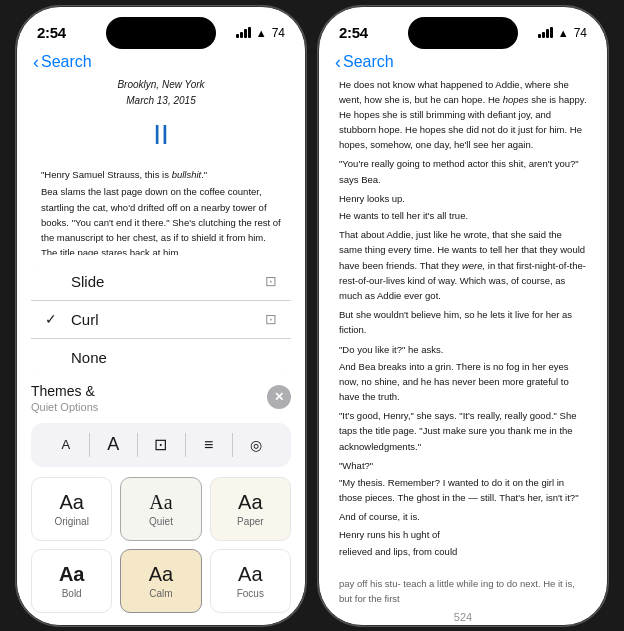 The image size is (624, 631). Describe the element at coordinates (85, 320) in the screenshot. I see `slide-label-curl: Curl` at that location.